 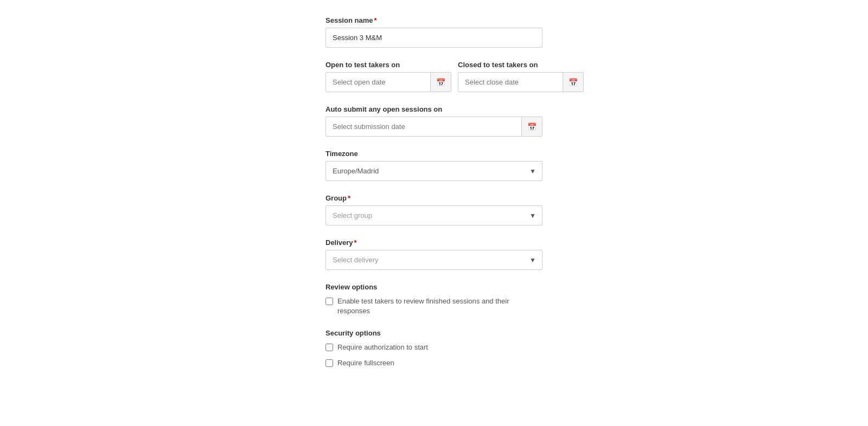 What do you see at coordinates (521, 82) in the screenshot?
I see `close-date-input-wrapper: 📅` at bounding box center [521, 82].